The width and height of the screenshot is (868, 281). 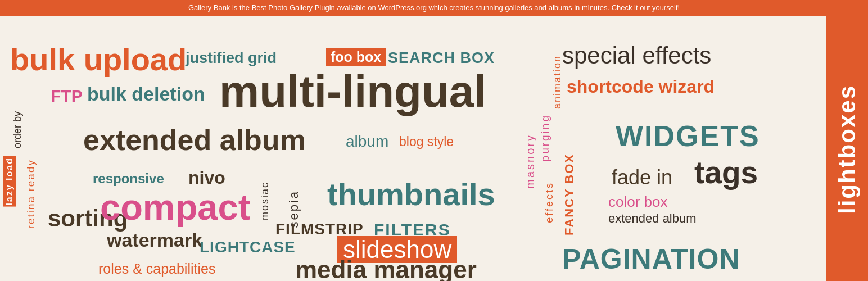 What do you see at coordinates (545, 138) in the screenshot?
I see `purging-vertical: purging` at bounding box center [545, 138].